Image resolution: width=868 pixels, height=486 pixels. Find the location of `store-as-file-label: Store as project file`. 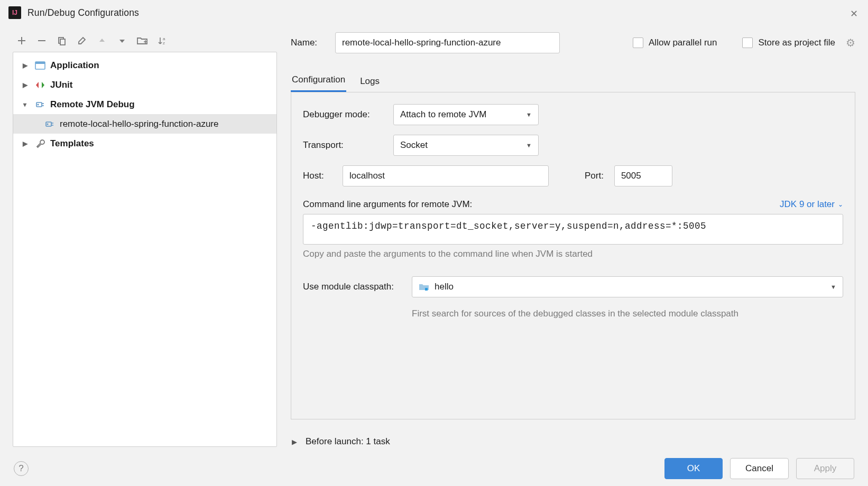

store-as-file-label: Store as project file is located at coordinates (797, 43).